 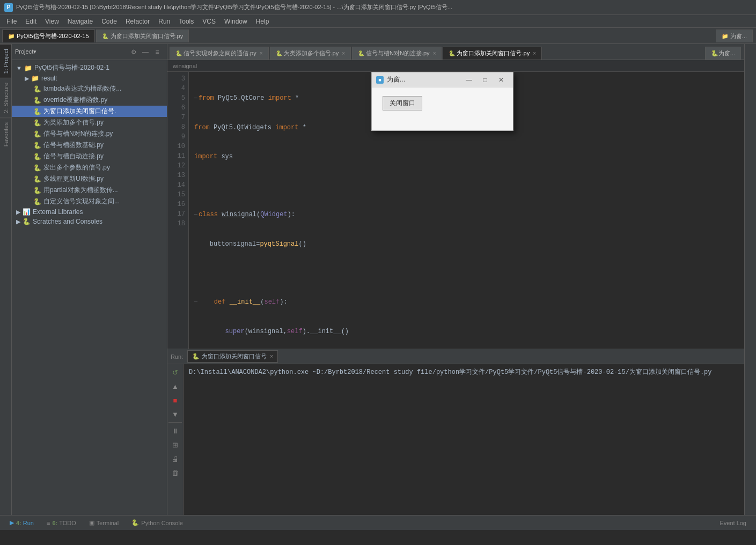 I want to click on menu-edit: Edit, so click(x=31, y=21).